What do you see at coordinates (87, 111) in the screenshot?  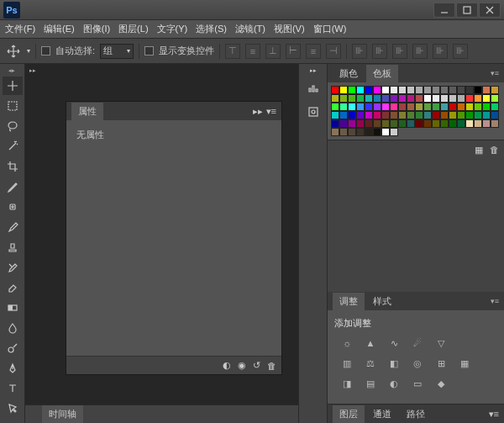 I see `properties-tab: 属性` at bounding box center [87, 111].